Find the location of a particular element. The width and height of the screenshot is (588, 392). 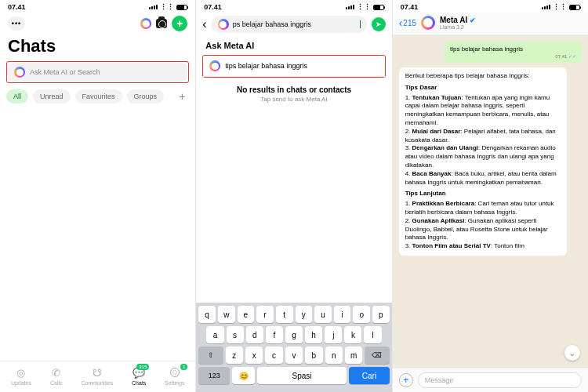

tab-settings: 1Settings is located at coordinates (174, 376).